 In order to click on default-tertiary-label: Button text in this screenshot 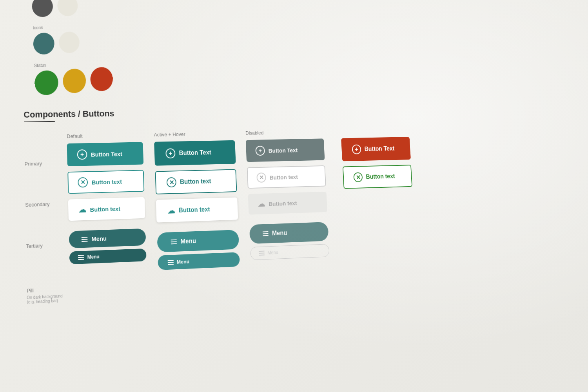, I will do `click(105, 209)`.